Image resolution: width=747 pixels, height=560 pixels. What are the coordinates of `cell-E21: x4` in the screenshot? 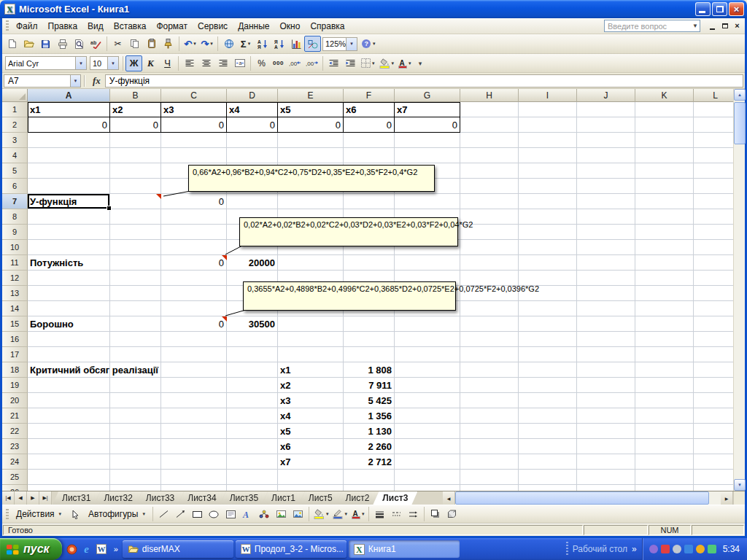 It's located at (311, 416).